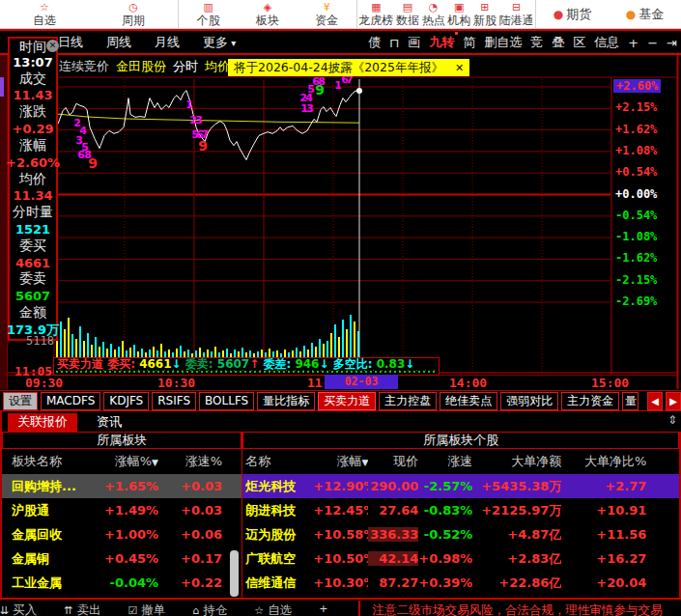  What do you see at coordinates (18, 608) in the screenshot?
I see `buy-button: ⇊买入` at bounding box center [18, 608].